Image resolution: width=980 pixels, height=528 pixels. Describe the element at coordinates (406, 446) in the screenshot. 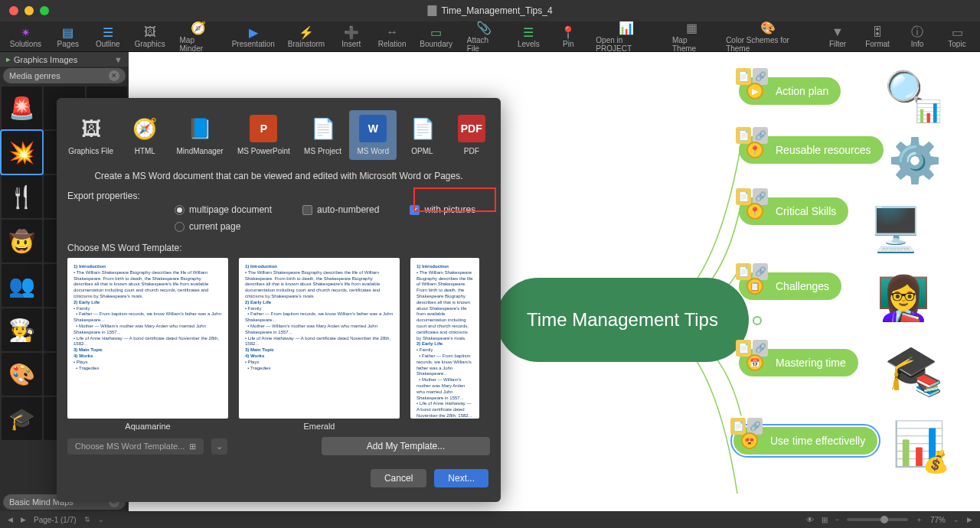

I see `add-template-button: Add My Template...` at that location.